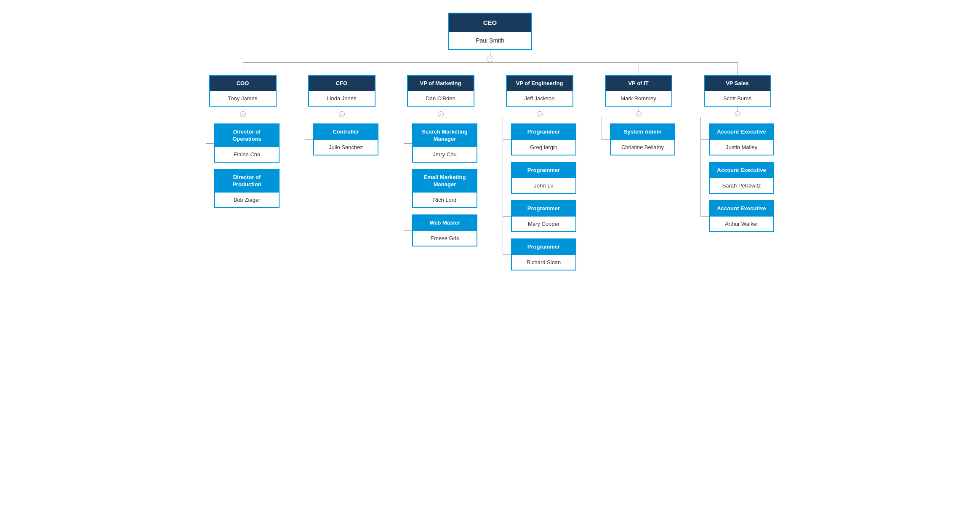 Image resolution: width=980 pixels, height=514 pixels. Describe the element at coordinates (346, 139) in the screenshot. I see `child-node-cfo-0: ControllerJulio Sanchez` at that location.